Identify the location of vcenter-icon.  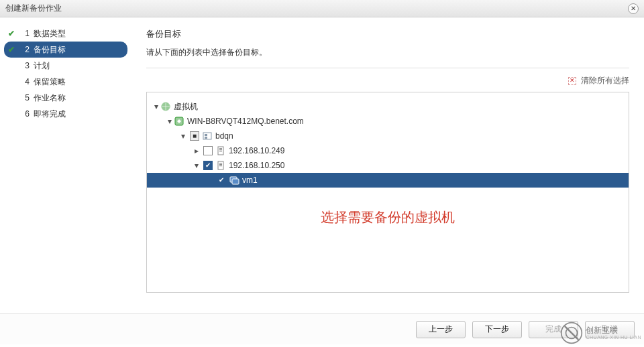
(179, 121).